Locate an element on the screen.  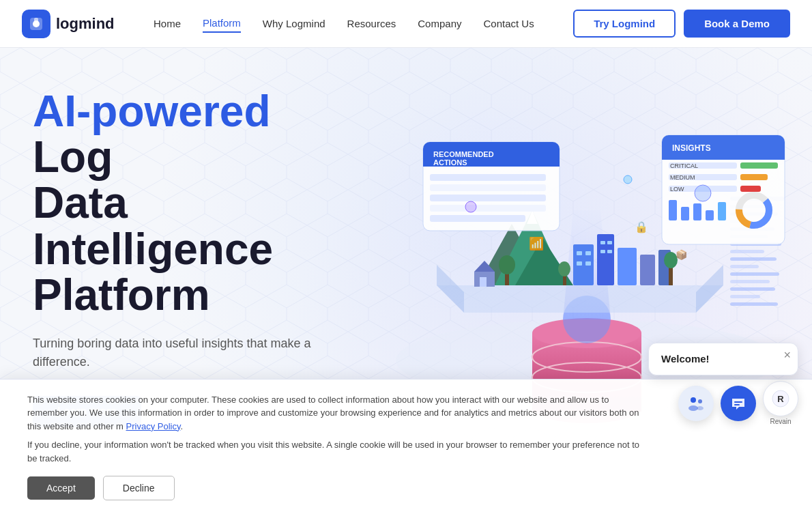
chat-welcome-text: Welcome! is located at coordinates (685, 359).